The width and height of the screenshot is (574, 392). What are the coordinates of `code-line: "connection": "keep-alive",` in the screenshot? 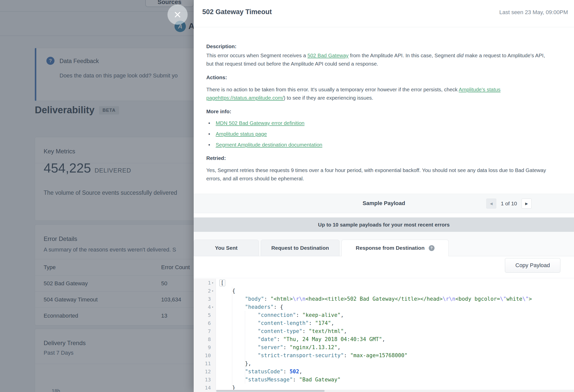 It's located at (280, 315).